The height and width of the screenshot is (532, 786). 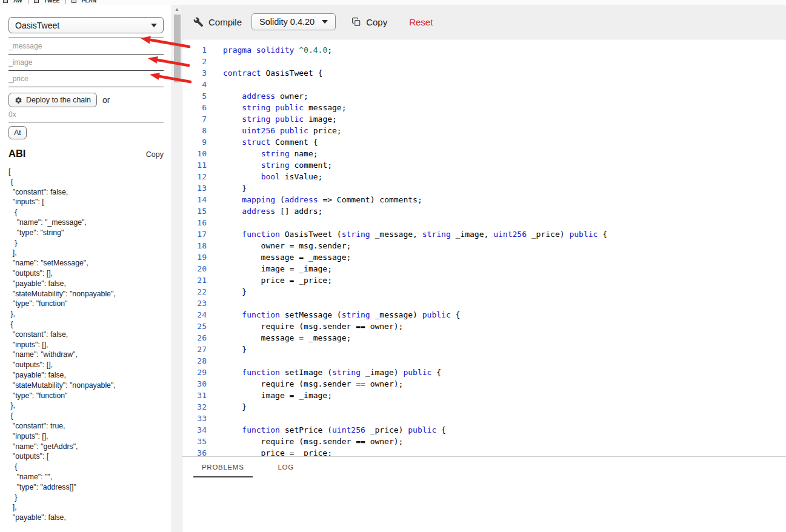 What do you see at coordinates (484, 384) in the screenshot?
I see `code-line: 30 require (msg.sender == owner);` at bounding box center [484, 384].